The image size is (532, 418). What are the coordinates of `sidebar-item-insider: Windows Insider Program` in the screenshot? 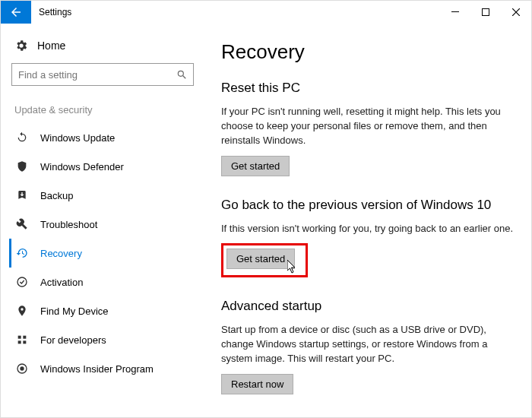 It's located at (105, 369).